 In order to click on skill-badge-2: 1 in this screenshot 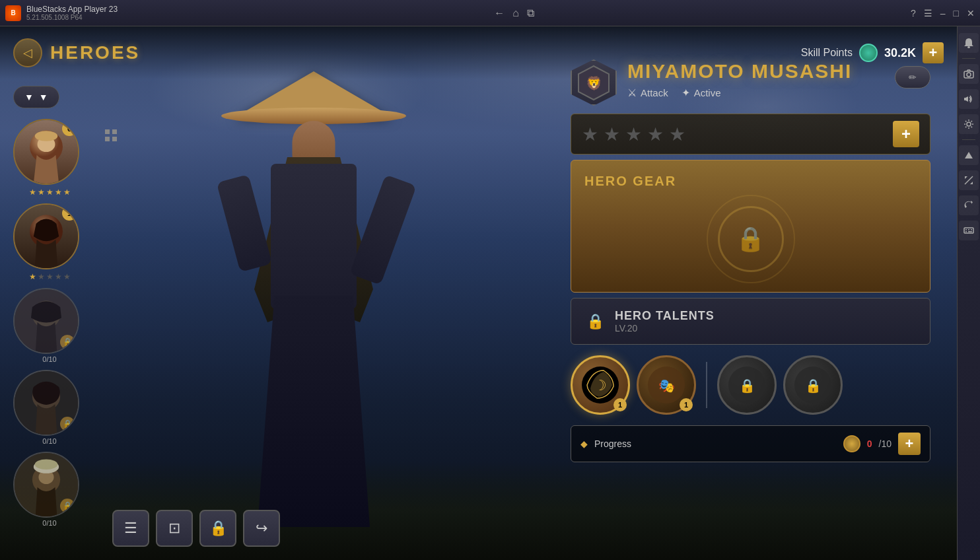, I will do `click(686, 405)`.